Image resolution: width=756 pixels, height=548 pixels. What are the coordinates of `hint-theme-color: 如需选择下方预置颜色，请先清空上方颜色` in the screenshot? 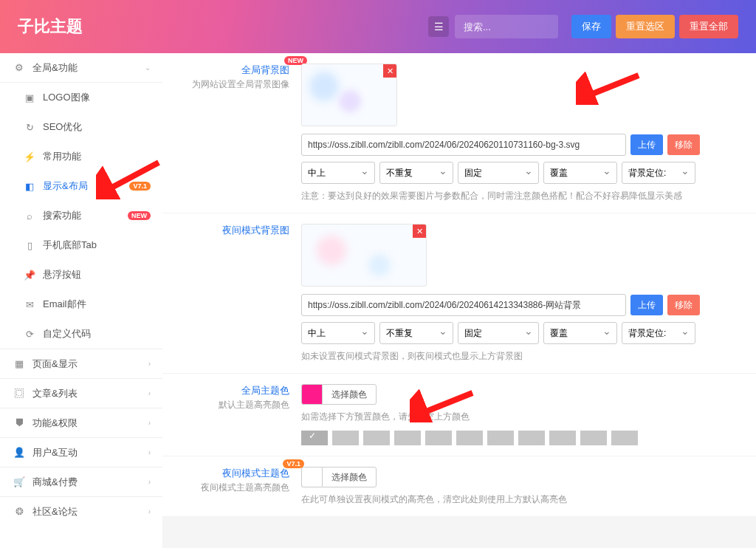 It's located at (522, 417).